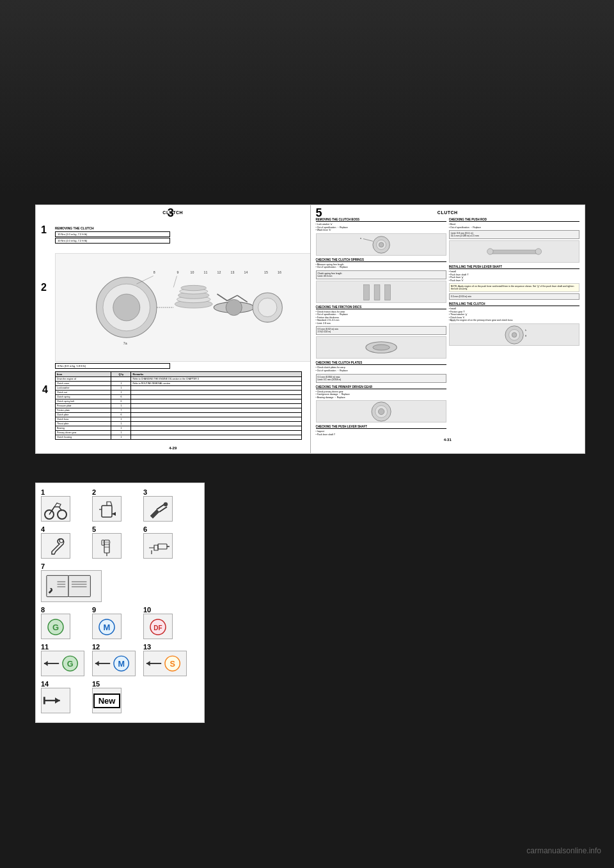 The width and height of the screenshot is (614, 868). Describe the element at coordinates (166, 542) in the screenshot. I see `icon-cell-6: 6` at that location.